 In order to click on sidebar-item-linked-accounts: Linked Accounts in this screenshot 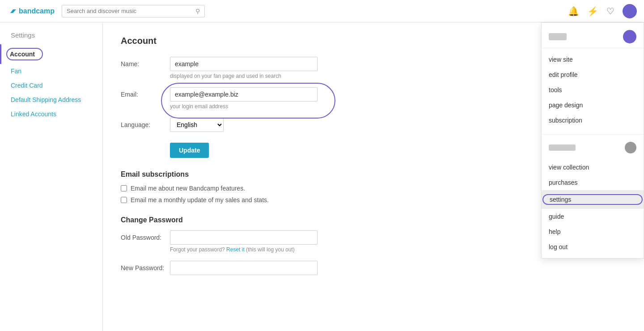, I will do `click(51, 114)`.